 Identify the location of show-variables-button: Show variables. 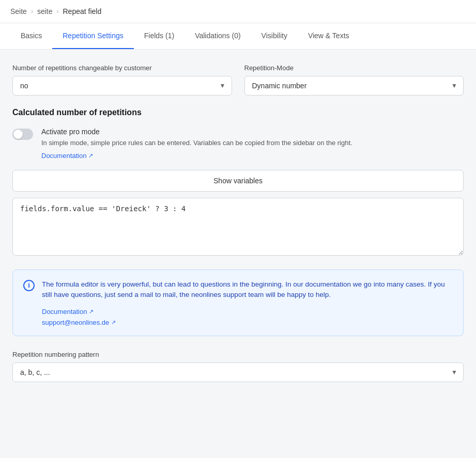
(238, 181).